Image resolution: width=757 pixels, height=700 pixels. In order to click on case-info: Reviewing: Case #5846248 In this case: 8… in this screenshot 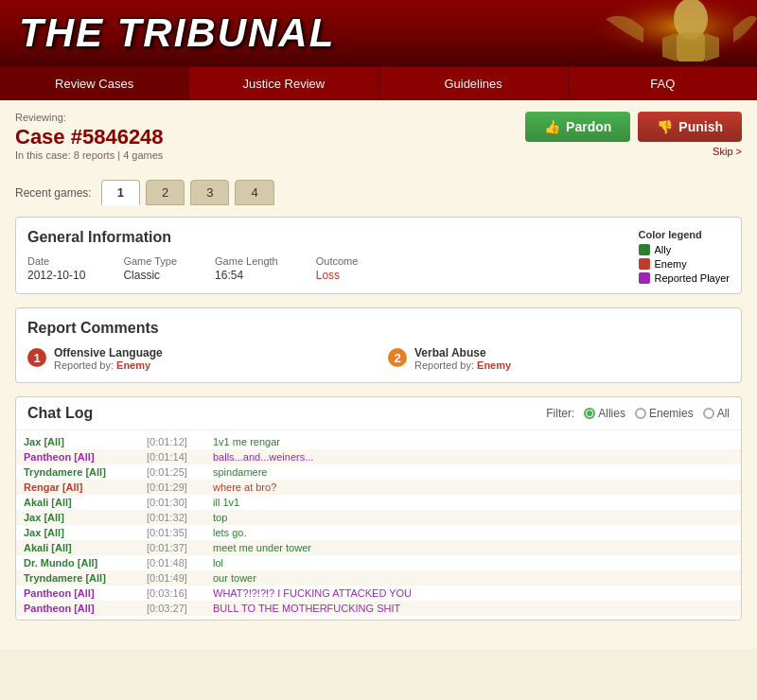, I will do `click(89, 141)`.